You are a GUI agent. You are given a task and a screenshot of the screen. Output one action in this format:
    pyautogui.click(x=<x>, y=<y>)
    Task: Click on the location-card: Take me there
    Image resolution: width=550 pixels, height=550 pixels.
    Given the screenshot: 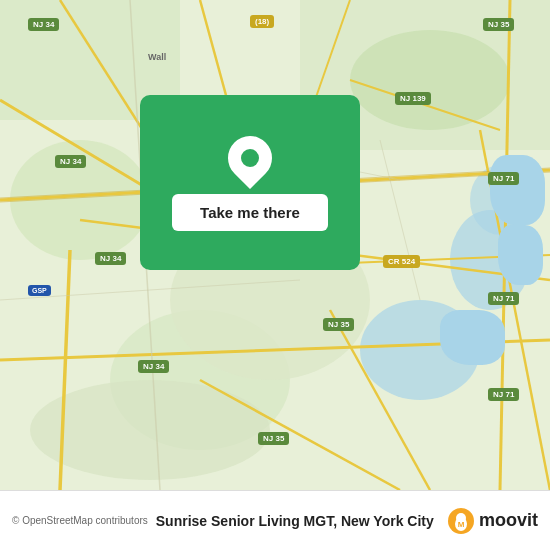 What is the action you would take?
    pyautogui.click(x=250, y=182)
    